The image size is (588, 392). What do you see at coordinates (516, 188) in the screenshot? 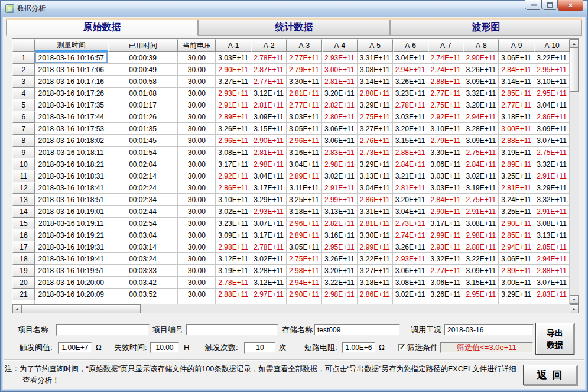
I see `cell-a9: 2.81E+11` at bounding box center [516, 188].